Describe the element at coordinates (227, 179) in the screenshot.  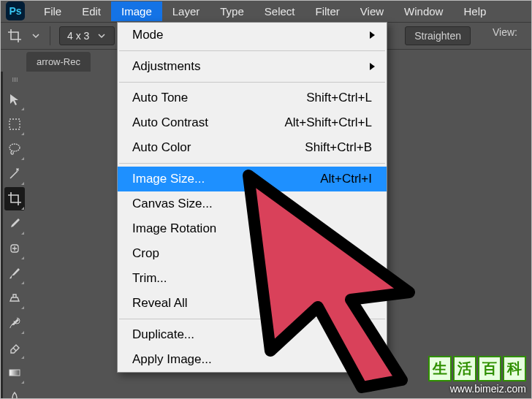
I see `menu-item-label: Image Size...` at that location.